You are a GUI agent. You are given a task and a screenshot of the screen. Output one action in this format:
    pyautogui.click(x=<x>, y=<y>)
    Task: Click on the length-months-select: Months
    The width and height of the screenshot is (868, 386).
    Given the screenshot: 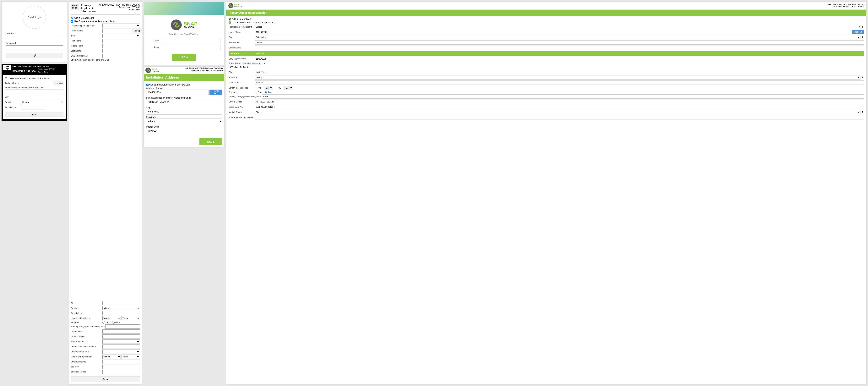 What is the action you would take?
    pyautogui.click(x=112, y=318)
    